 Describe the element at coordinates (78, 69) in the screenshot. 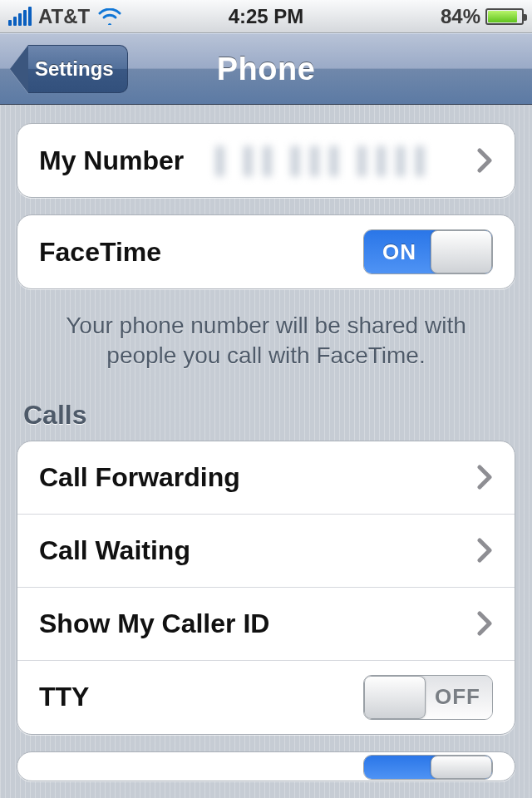

I see `back-button-label: Settings` at that location.